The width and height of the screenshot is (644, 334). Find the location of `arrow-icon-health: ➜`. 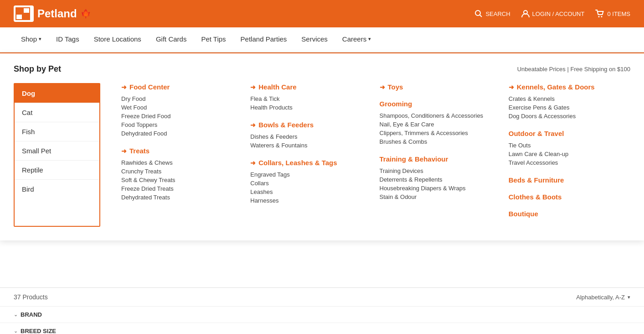

arrow-icon-health: ➜ is located at coordinates (253, 87).